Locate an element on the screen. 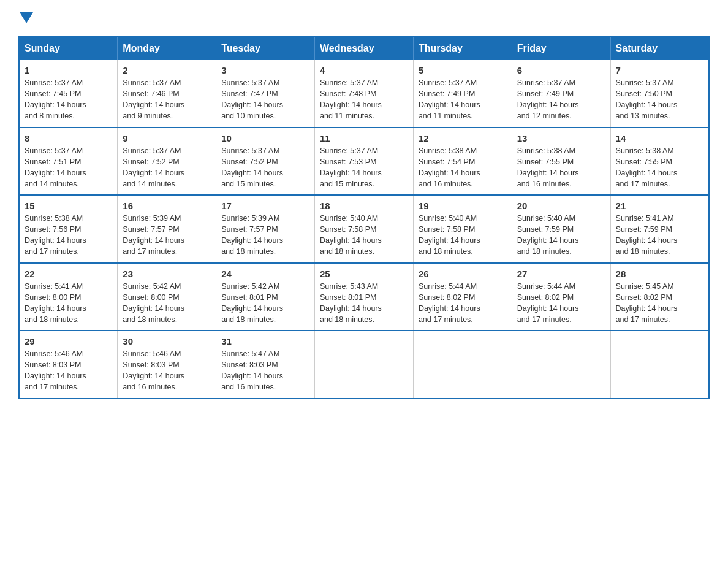 The image size is (728, 563). column-header-monday: Monday is located at coordinates (167, 48).